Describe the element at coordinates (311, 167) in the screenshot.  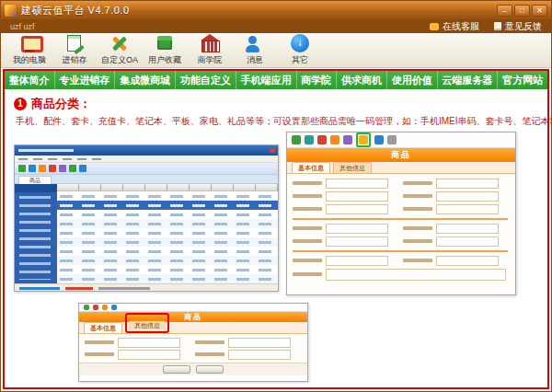
I see `tab-basic-info: 基本信息` at that location.